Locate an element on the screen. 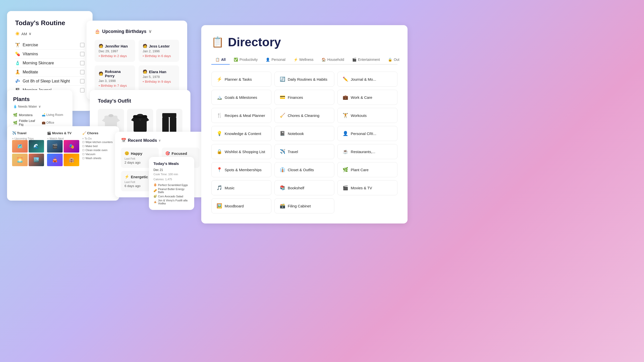  dir-item-filing-cabinet: 🗃️ Filing Cabinet is located at coordinates (304, 206).